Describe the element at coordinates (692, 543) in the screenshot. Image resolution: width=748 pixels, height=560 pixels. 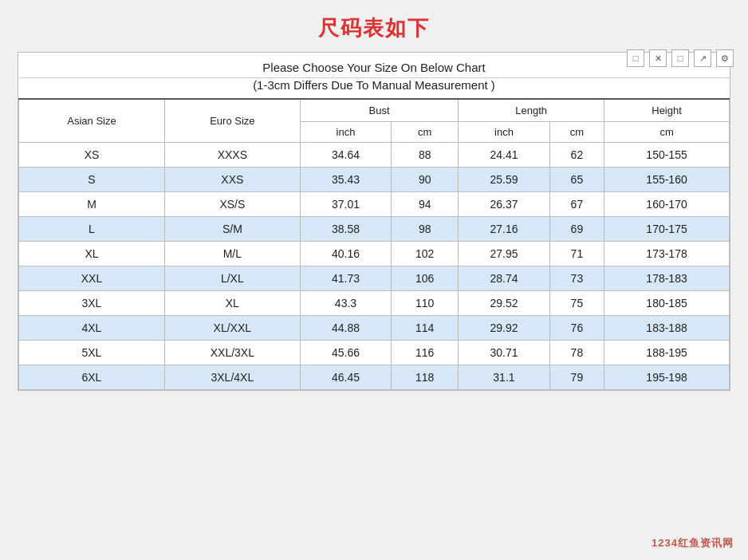
I see `watermark: 1234红鱼资讯网` at that location.